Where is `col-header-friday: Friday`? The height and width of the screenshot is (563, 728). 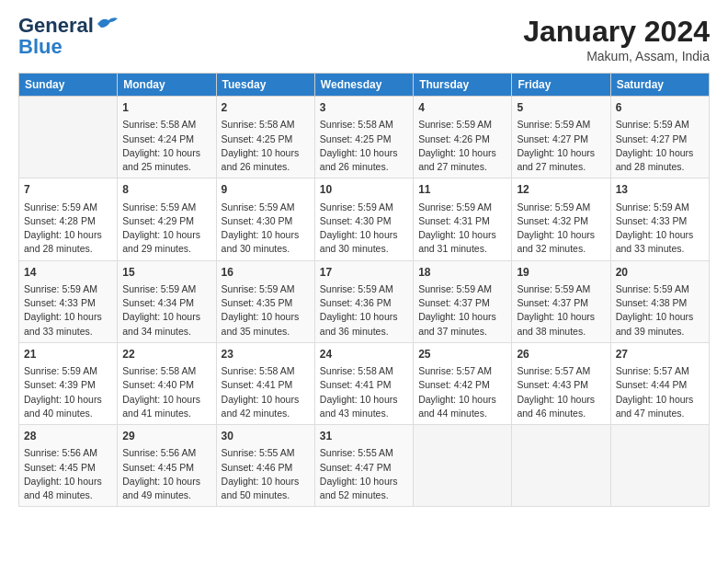 col-header-friday: Friday is located at coordinates (561, 85).